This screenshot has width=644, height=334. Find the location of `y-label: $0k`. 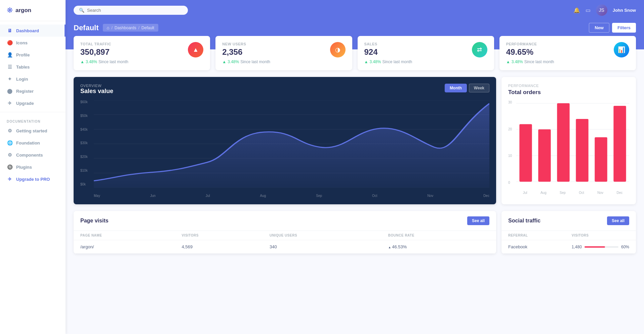

y-label: $0k is located at coordinates (84, 184).